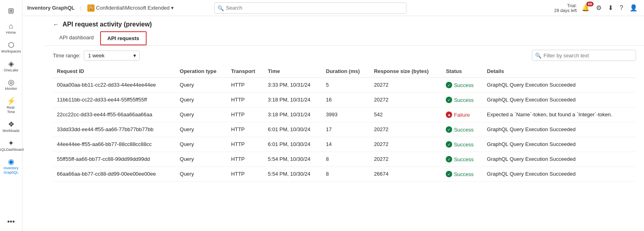  What do you see at coordinates (11, 71) in the screenshot?
I see `sidebar-item-label: OneLake` at bounding box center [11, 71].